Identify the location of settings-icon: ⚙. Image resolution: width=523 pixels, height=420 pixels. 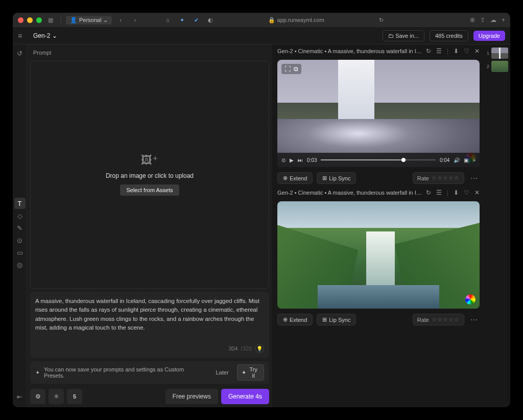
(38, 396).